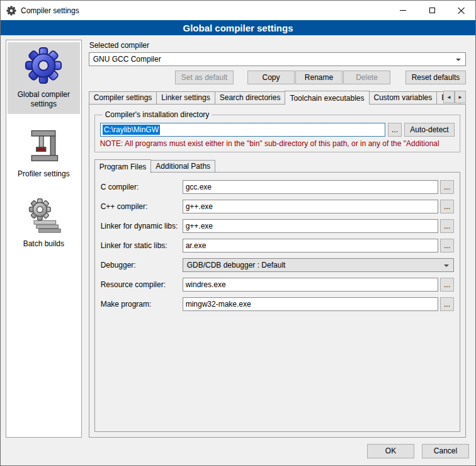 The image size is (476, 466). Describe the element at coordinates (243, 130) in the screenshot. I see `install-dir-input: C:\raylib\MinGW` at that location.